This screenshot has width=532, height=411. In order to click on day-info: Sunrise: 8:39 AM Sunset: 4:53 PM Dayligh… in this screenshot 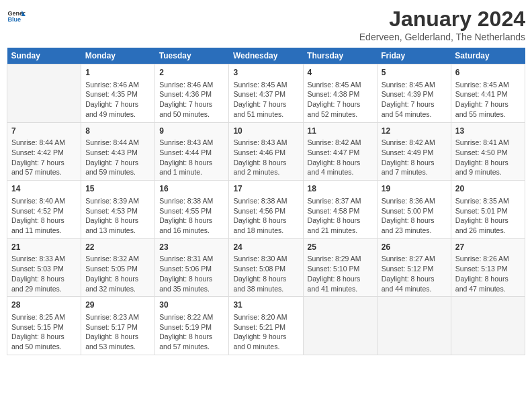, I will do `click(118, 216)`.